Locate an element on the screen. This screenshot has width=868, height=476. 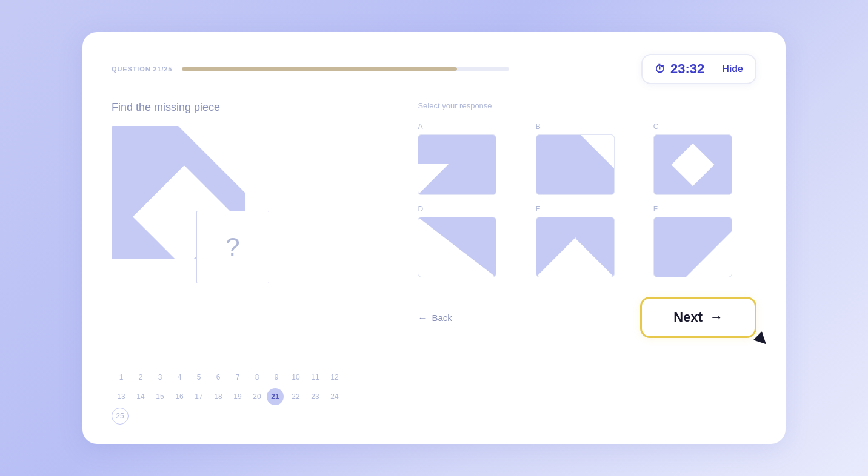
next-arrow-icon: → is located at coordinates (716, 317).